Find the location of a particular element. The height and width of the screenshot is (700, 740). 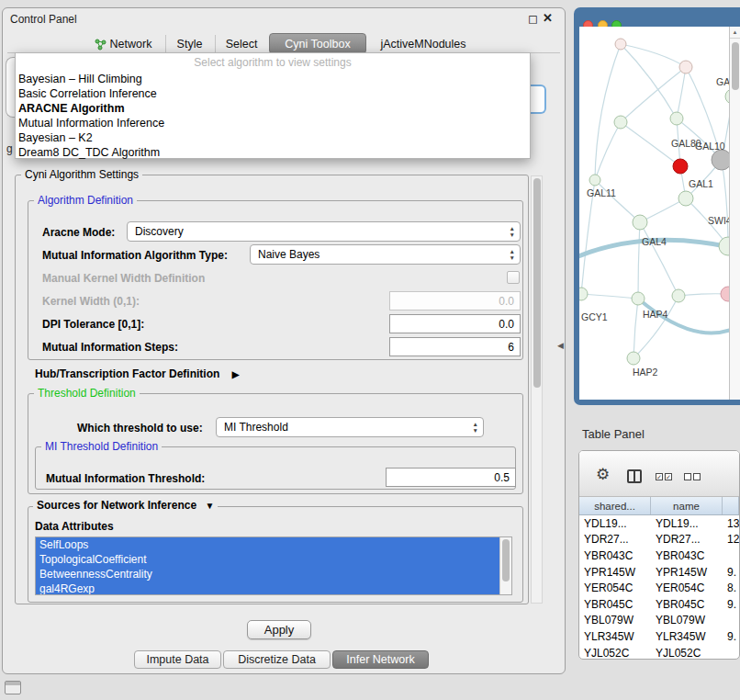

list-item: TopologicalCoefficient is located at coordinates (268, 559).